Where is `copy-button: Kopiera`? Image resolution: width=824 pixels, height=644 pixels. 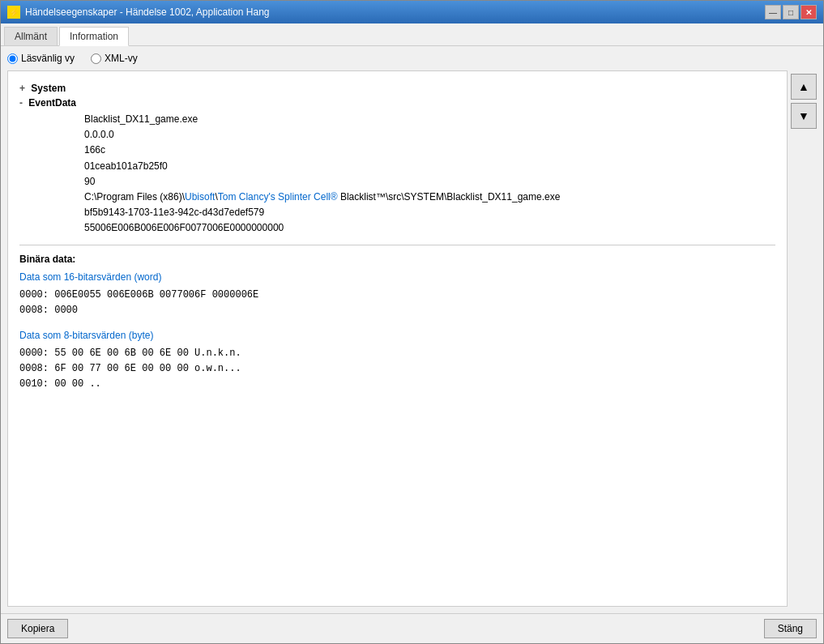
copy-button: Kopiera is located at coordinates (37, 629).